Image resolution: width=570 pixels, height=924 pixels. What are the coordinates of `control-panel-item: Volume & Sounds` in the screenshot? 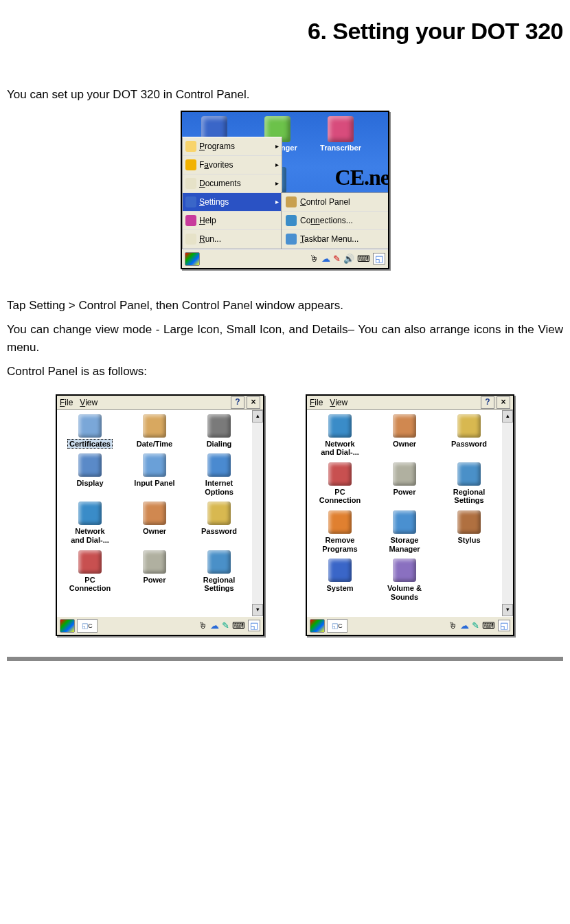 It's located at (404, 580).